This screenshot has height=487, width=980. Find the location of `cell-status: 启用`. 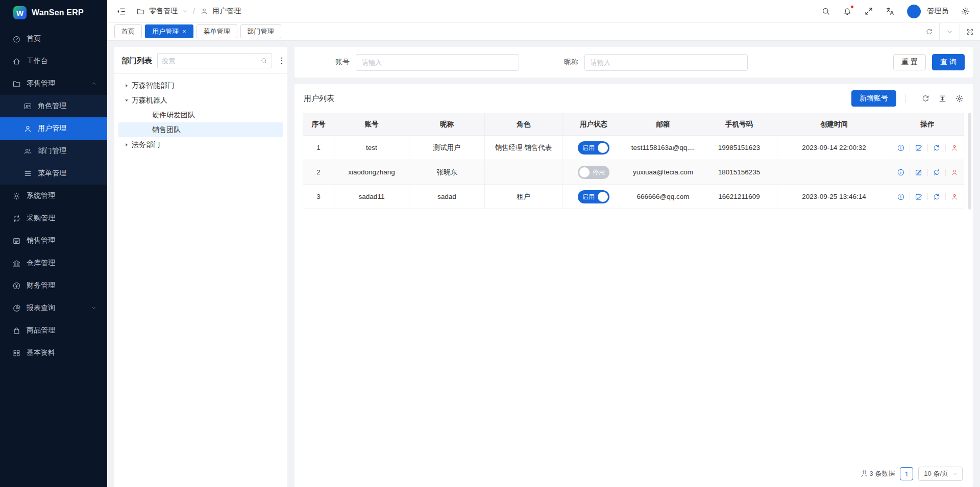

cell-status: 启用 is located at coordinates (594, 197).